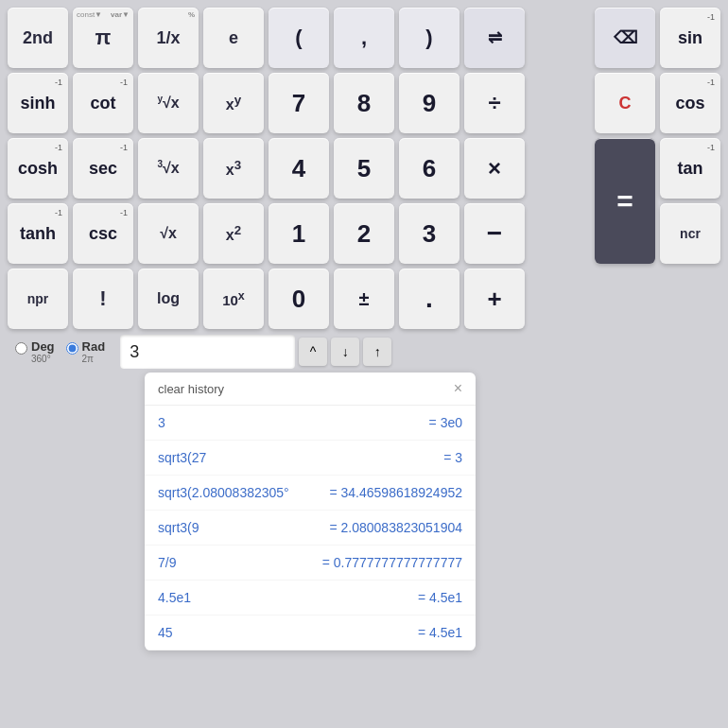 This screenshot has height=728, width=728. I want to click on btn-plusminus: ±, so click(364, 299).